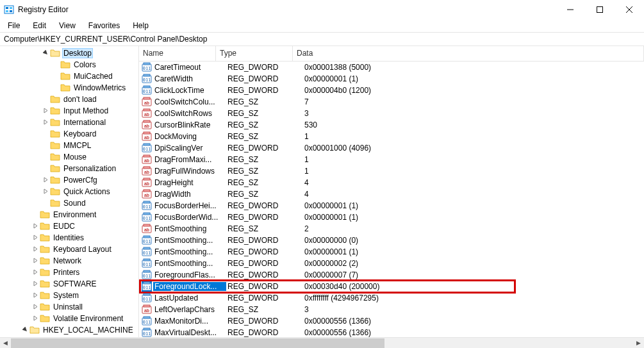 This screenshot has width=644, height=348. What do you see at coordinates (69, 88) in the screenshot?
I see `tree-item: WindowMetrics` at bounding box center [69, 88].